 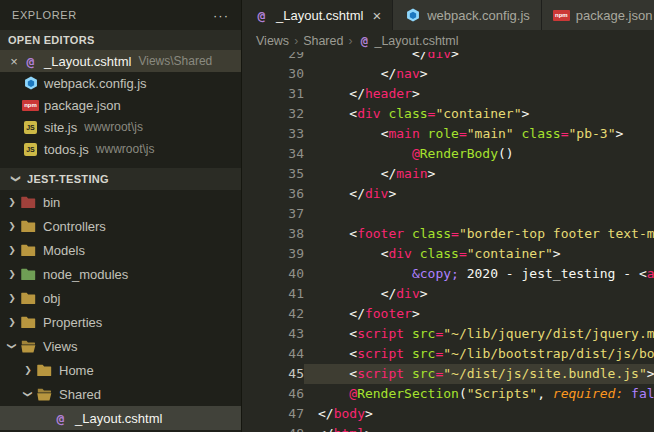 What do you see at coordinates (448, 394) in the screenshot?
I see `code-line-46: 46 @RenderSection("Scripts", required: f…` at bounding box center [448, 394].